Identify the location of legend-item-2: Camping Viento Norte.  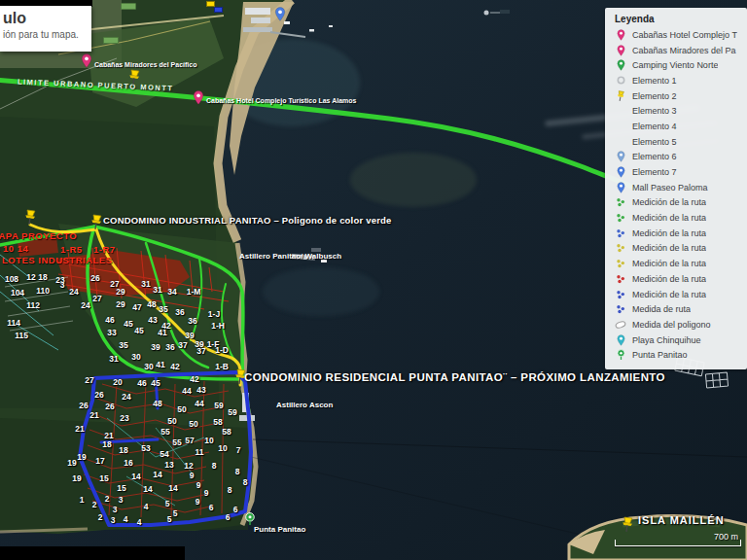
(676, 65).